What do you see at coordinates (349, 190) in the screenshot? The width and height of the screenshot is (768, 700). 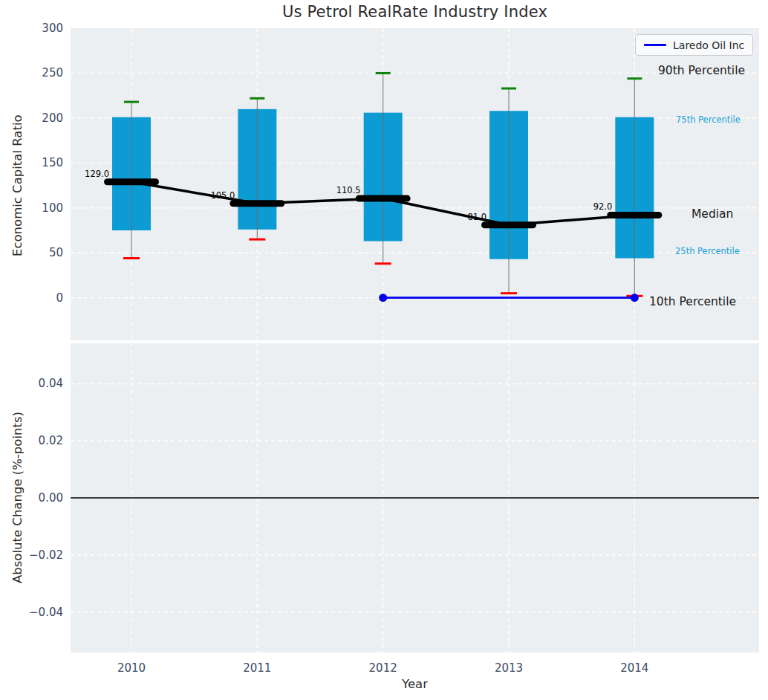 I see `median-annotation-2012: 110.5` at bounding box center [349, 190].